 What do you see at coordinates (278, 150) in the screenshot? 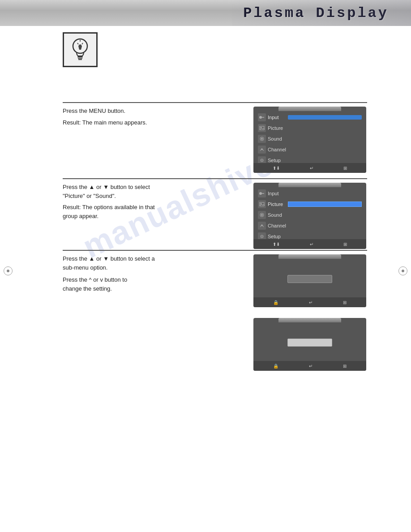
I see `channel-label: Channel` at bounding box center [278, 150].